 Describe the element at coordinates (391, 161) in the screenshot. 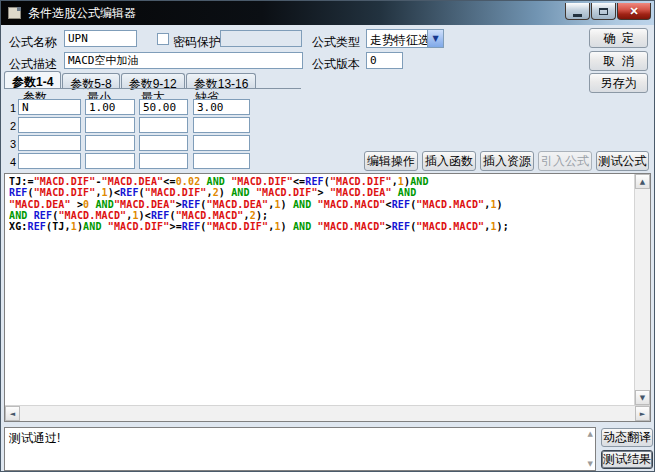

I see `edit-operations-button: 编辑操作` at that location.